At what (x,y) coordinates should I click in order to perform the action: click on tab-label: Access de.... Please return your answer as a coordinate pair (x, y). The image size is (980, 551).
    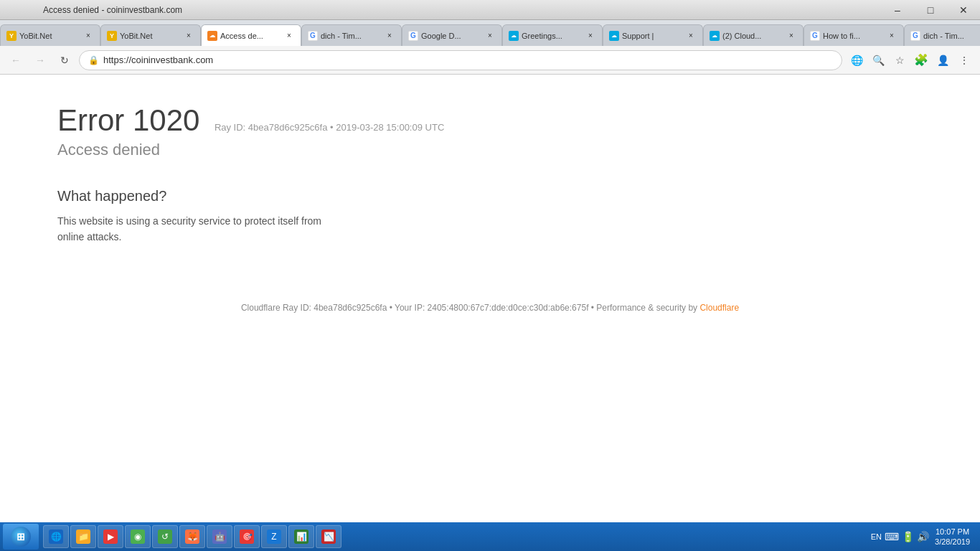
    Looking at the image, I should click on (250, 36).